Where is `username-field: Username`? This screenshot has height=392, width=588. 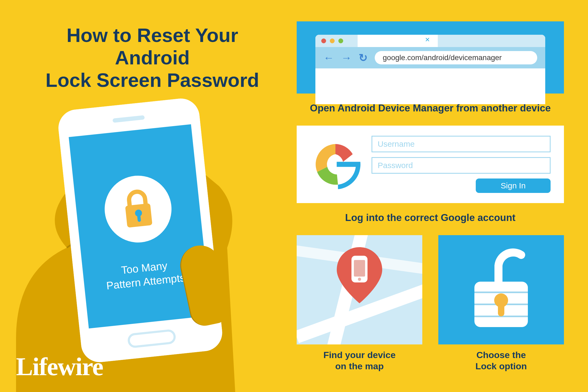
username-field: Username is located at coordinates (461, 144).